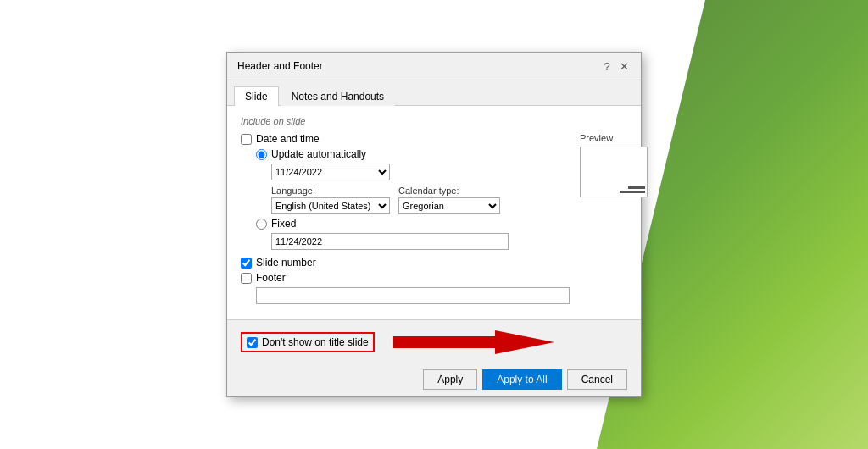 The image size is (868, 449). I want to click on tab-bar: Slide Notes and Handouts, so click(434, 93).